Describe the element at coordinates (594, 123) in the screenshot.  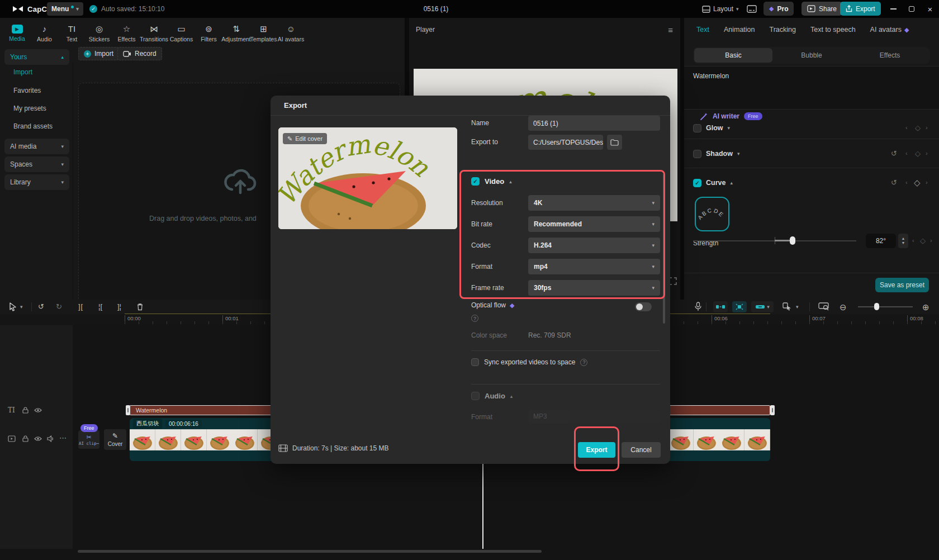
I see `name-input: 0516 (1)` at that location.